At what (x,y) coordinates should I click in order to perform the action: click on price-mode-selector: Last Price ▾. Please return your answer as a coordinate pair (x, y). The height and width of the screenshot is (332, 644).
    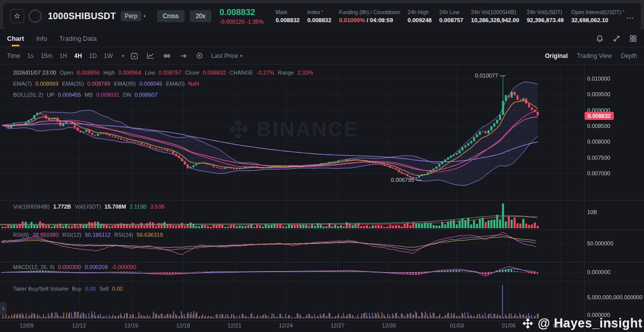
    Looking at the image, I should click on (227, 56).